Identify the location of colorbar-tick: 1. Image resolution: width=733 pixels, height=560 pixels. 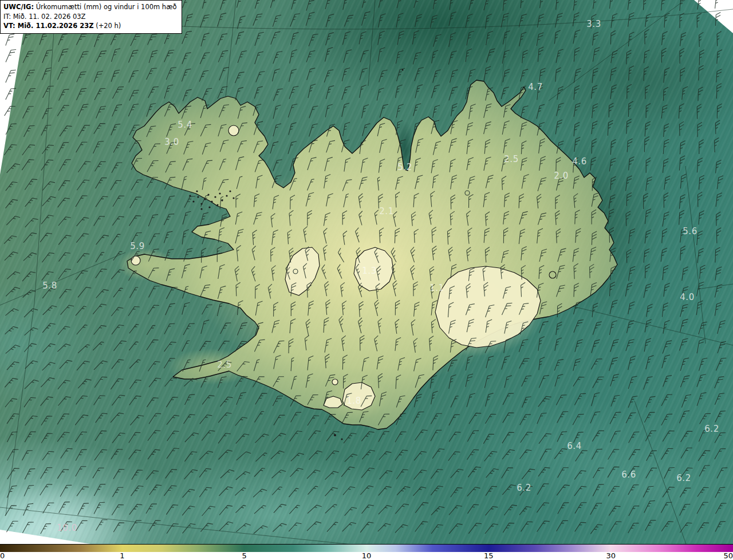
(122, 555).